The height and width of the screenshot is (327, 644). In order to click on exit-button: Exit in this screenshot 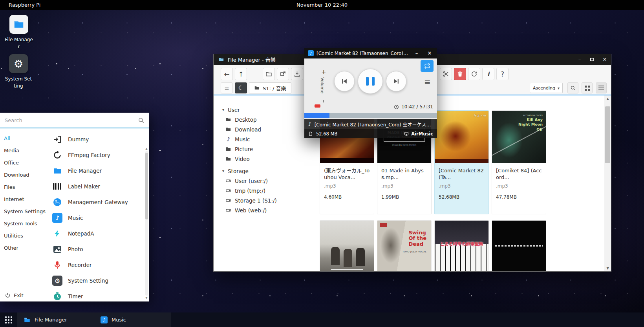, I will do `click(14, 295)`.